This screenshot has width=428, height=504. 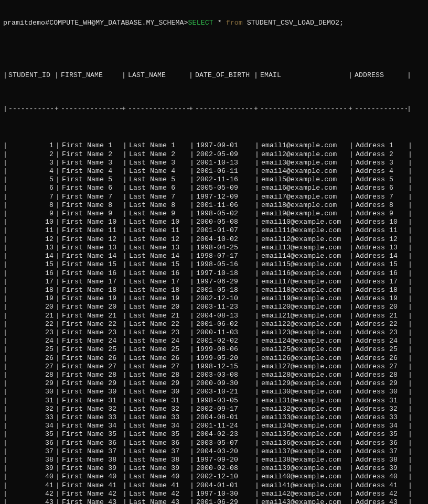 I want to click on cell-date-of-birth: 2004-08-01, so click(x=224, y=418).